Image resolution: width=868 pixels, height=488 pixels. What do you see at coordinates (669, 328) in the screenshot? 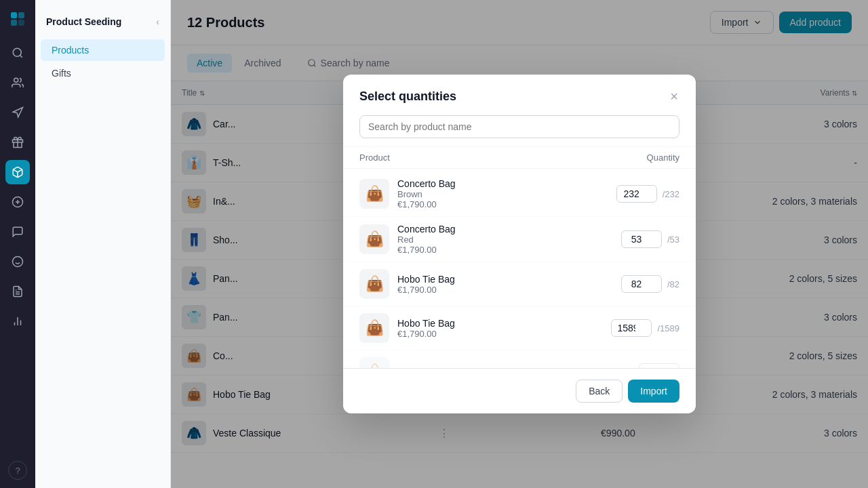
I see `max-quantity: /1589` at bounding box center [669, 328].